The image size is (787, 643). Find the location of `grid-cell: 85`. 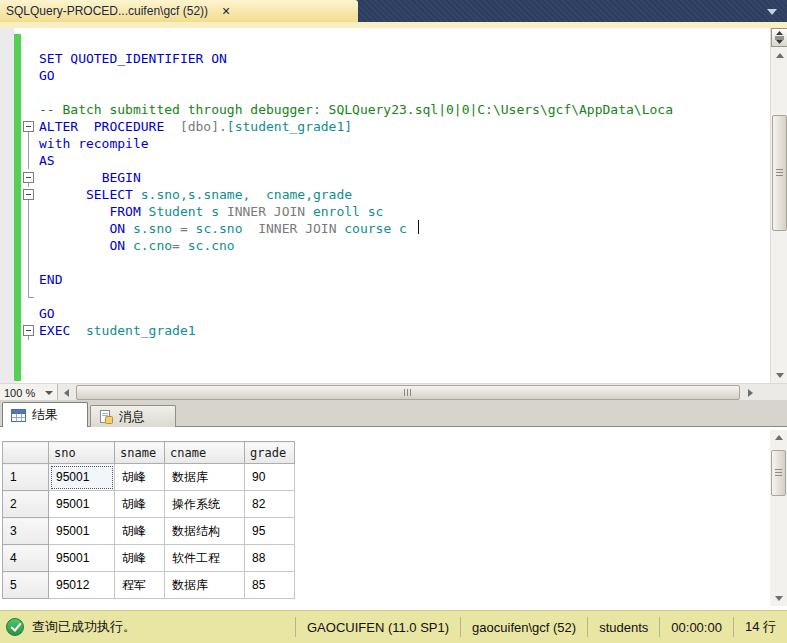

grid-cell: 85 is located at coordinates (270, 586).